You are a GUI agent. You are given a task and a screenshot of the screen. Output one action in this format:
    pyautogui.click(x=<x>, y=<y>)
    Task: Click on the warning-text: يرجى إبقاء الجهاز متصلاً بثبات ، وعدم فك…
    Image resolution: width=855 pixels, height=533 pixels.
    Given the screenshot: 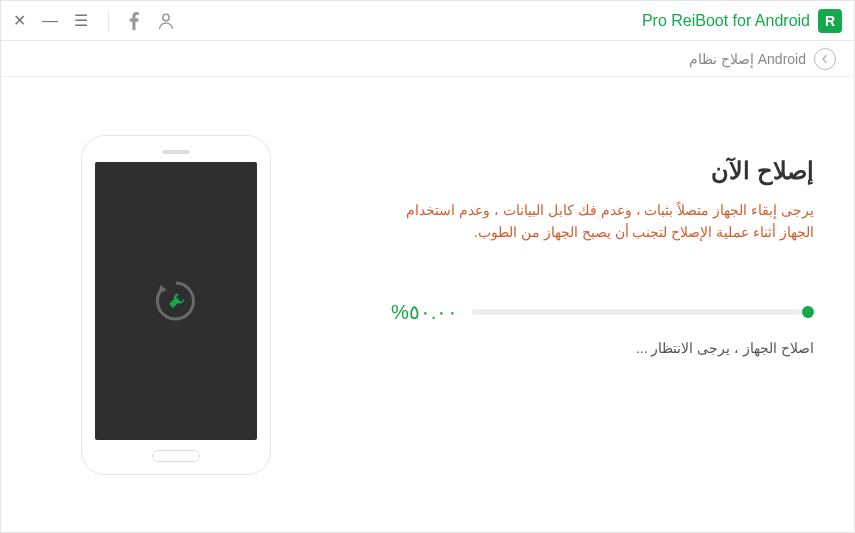 What is the action you would take?
    pyautogui.click(x=602, y=222)
    